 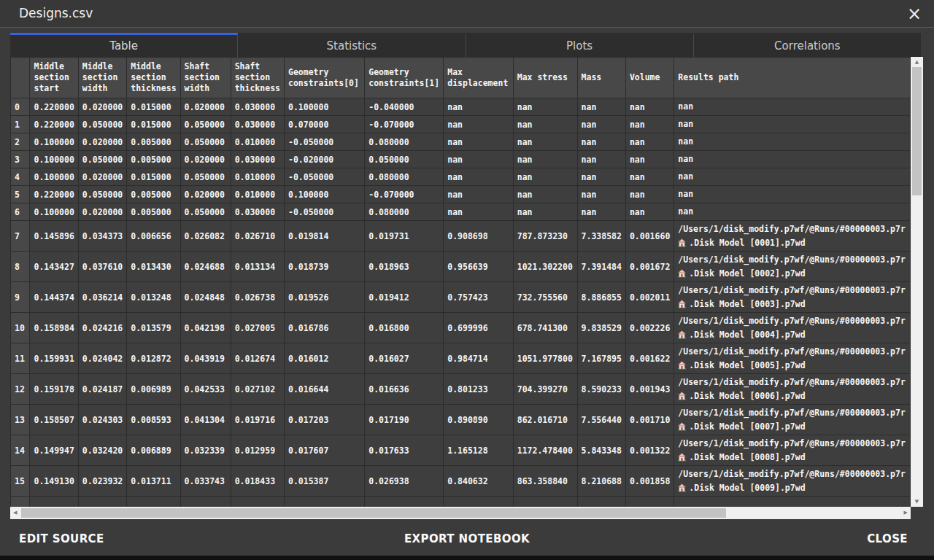 I want to click on row-index-cell: 9, so click(x=20, y=298).